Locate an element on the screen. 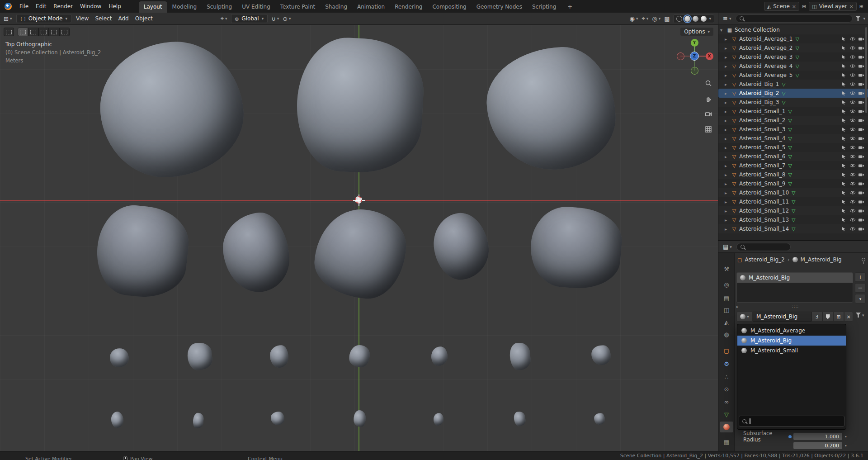  outliner-scrollbar is located at coordinates (866, 70).